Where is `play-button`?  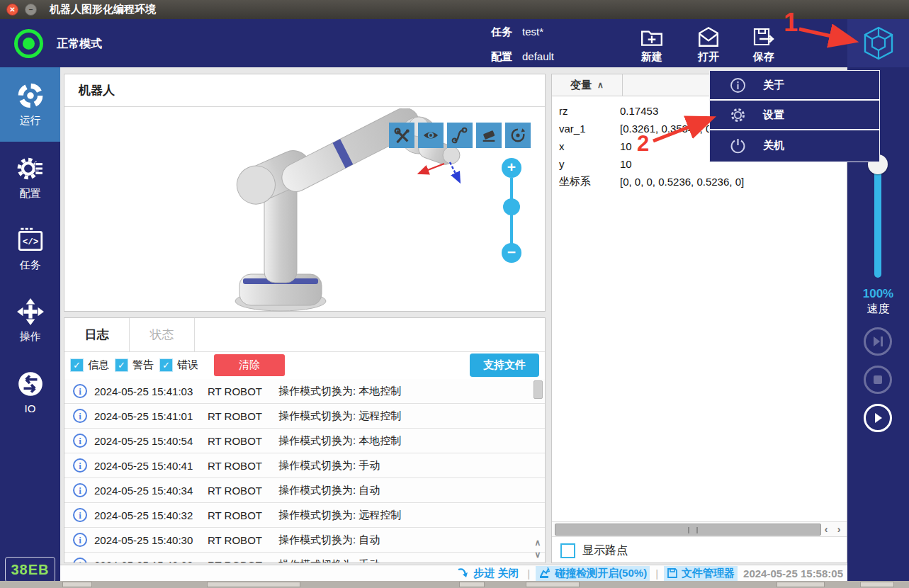
play-button is located at coordinates (878, 418).